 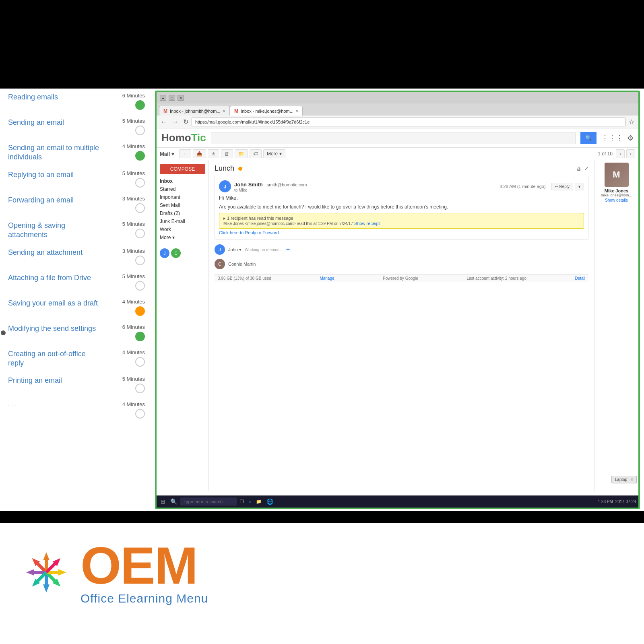 I want to click on course-title-multiple: Sending an email to multiple individuals, so click(x=54, y=152).